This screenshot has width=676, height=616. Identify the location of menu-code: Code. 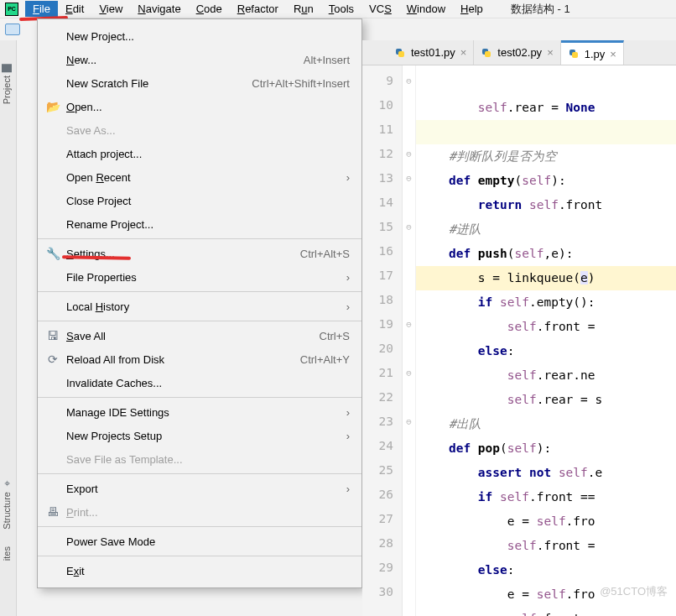
(210, 8).